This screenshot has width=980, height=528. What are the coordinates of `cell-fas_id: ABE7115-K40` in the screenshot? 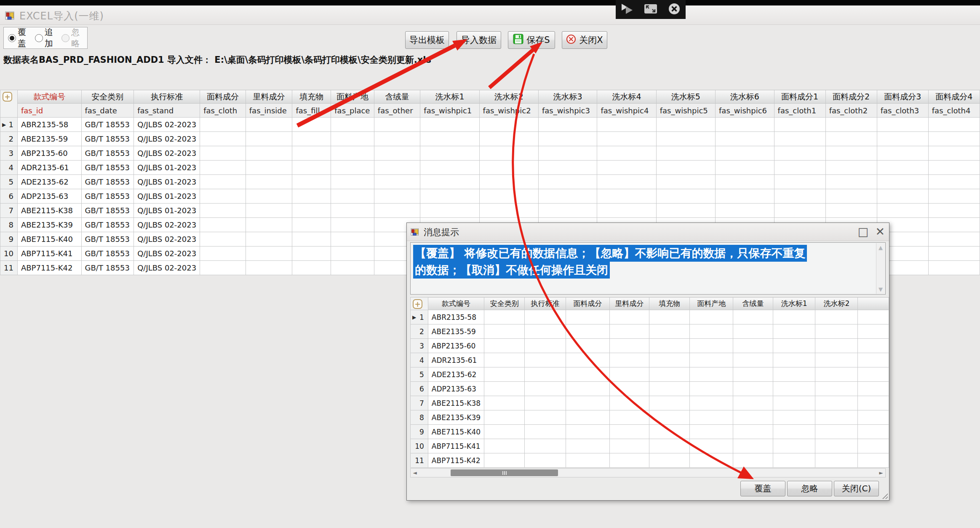 It's located at (49, 239).